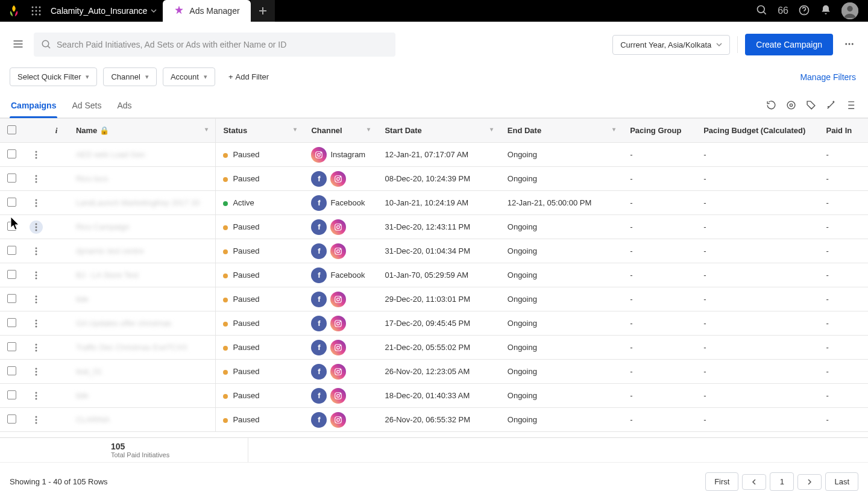 Image resolution: width=868 pixels, height=491 pixels. Describe the element at coordinates (782, 482) in the screenshot. I see `page-number-input: 1` at that location.